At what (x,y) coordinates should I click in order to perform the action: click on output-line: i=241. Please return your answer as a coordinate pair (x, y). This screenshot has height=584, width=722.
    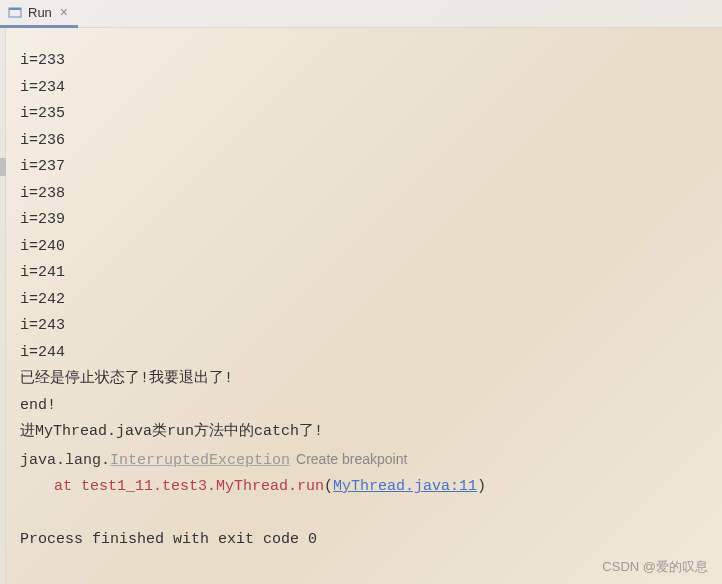
    Looking at the image, I should click on (369, 274).